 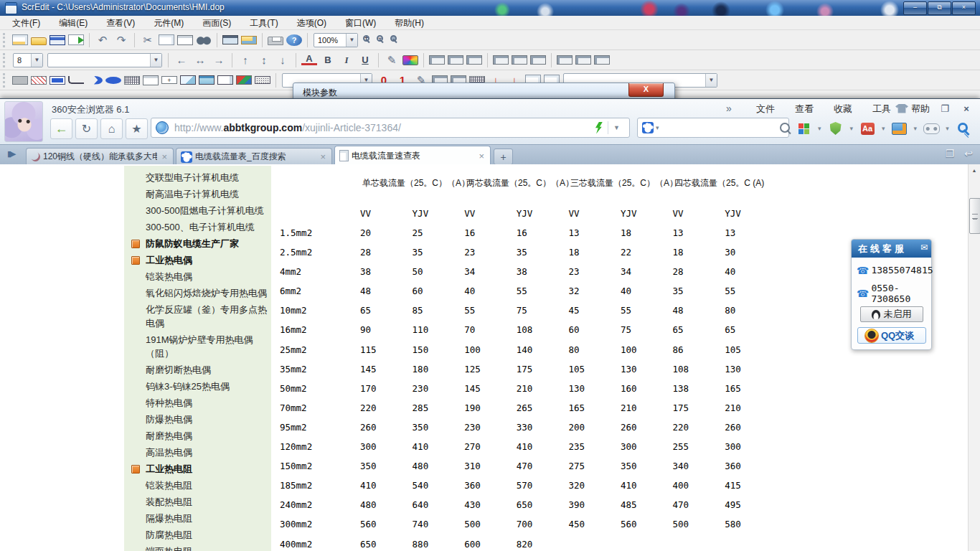 I want to click on url-dropdown-caret-icon: ▼, so click(x=617, y=128).